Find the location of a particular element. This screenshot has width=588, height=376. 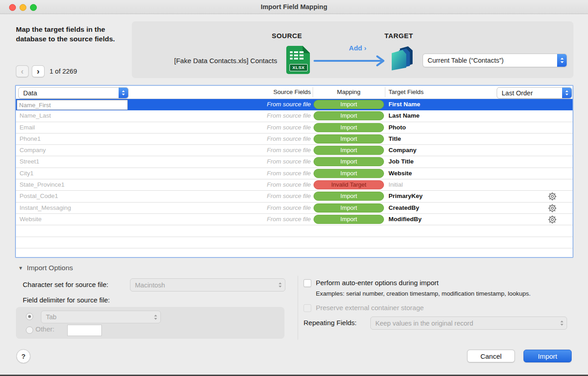

import-button: Import is located at coordinates (548, 356).